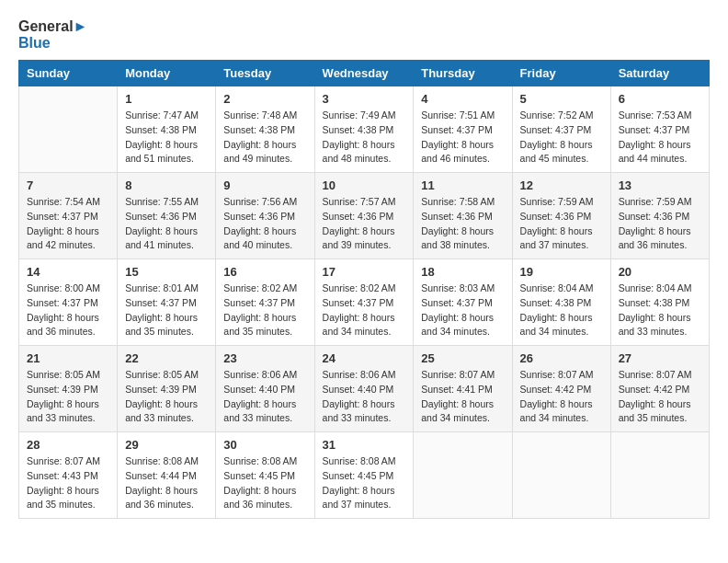 The image size is (728, 563). Describe the element at coordinates (167, 74) in the screenshot. I see `weekday-header-monday: Monday` at that location.